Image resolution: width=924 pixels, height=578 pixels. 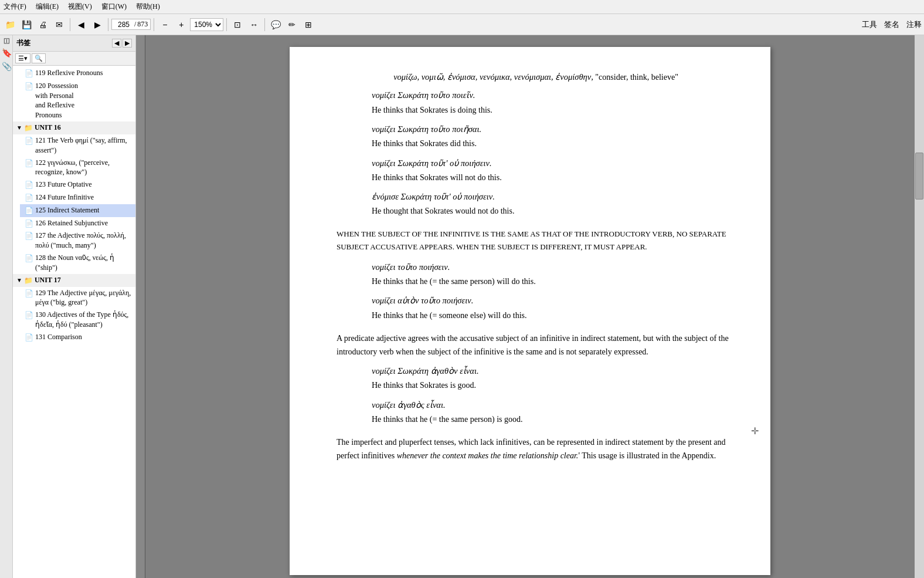 I want to click on rule-block-1: WHEN THE SUBJECT OF THE INFINITIVE IS TH…, so click(x=536, y=241).